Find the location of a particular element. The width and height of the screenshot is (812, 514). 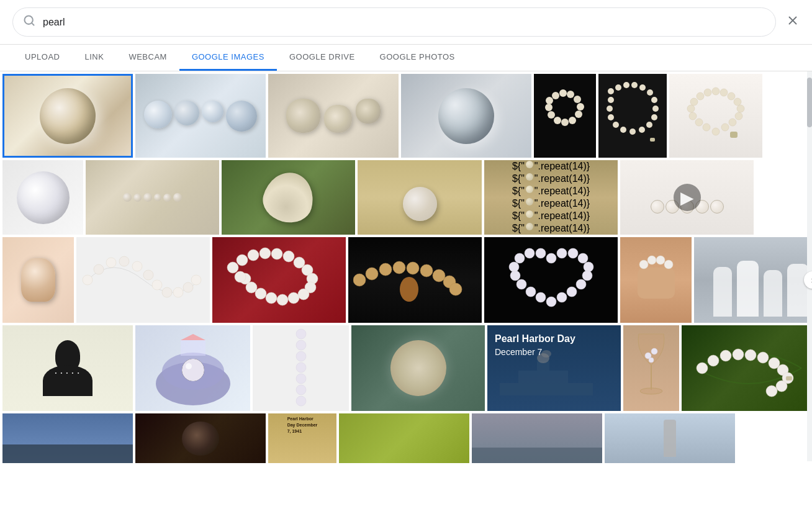

tab-google-images: GOOGLE IMAGES is located at coordinates (228, 58).